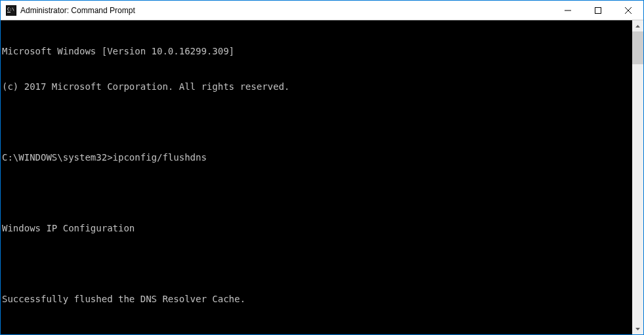 The image size is (644, 335). Describe the element at coordinates (317, 157) in the screenshot. I see `console-line: C:\WINDOWS\system32>ipconfig/flushdns` at that location.